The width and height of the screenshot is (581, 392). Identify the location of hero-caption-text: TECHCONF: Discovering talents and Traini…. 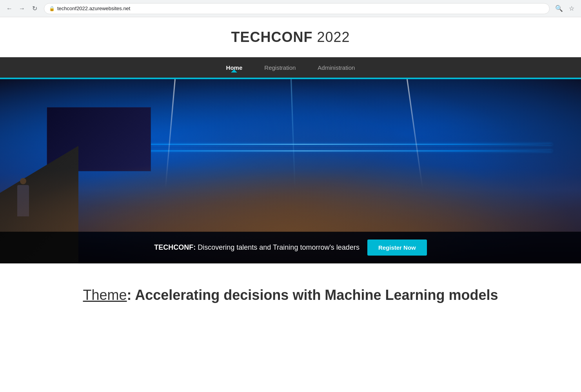
(257, 248).